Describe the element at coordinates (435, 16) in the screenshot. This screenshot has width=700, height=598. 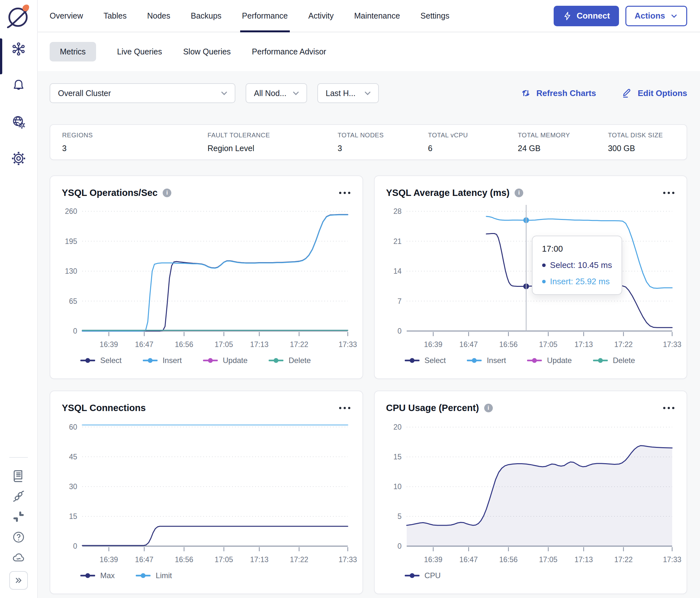
I see `tab-settings: Settings` at that location.